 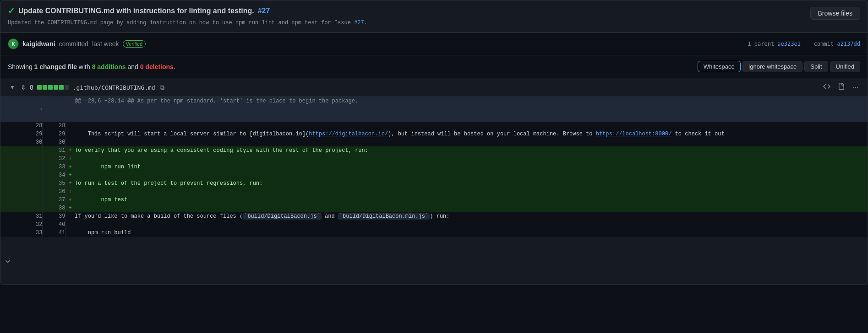 I want to click on copy-path-button: ⧉, so click(x=162, y=88).